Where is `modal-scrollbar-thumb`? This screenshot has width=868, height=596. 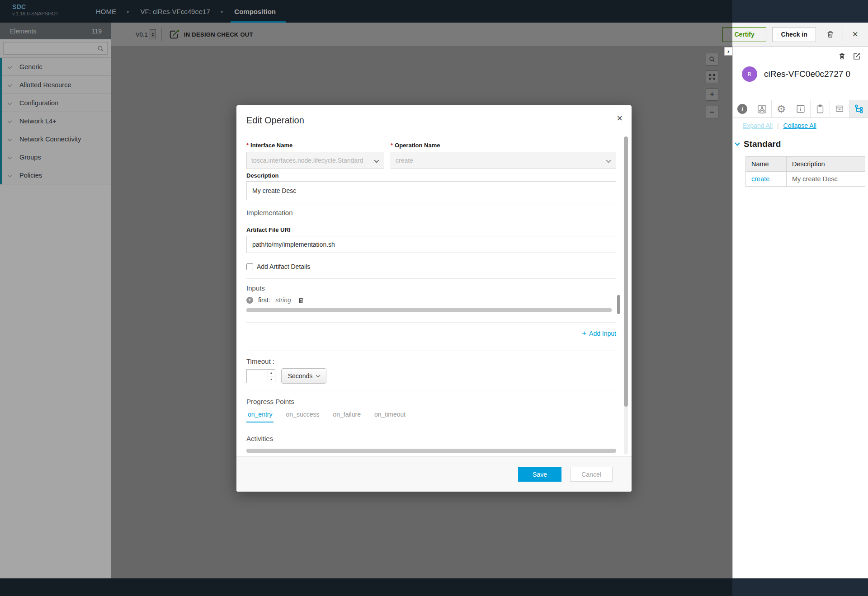
modal-scrollbar-thumb is located at coordinates (626, 272).